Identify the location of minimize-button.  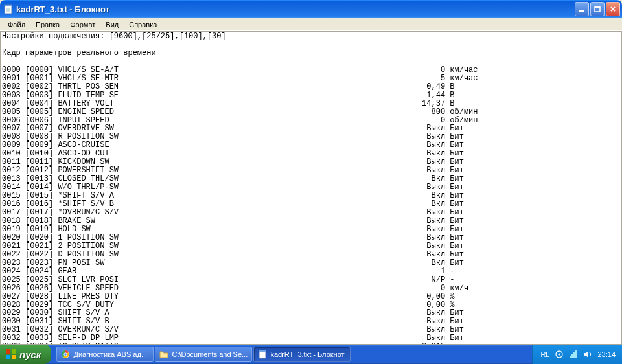
(582, 9).